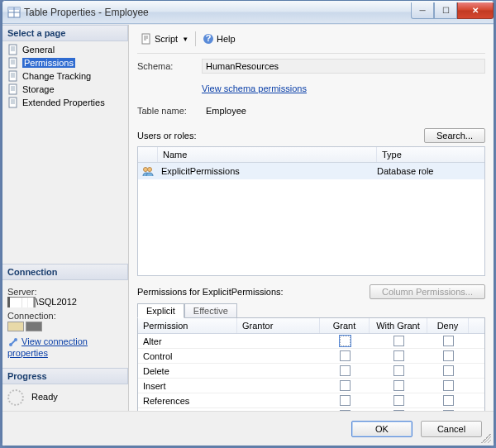 The height and width of the screenshot is (448, 496). I want to click on server-value: ████\SQL2012, so click(65, 303).